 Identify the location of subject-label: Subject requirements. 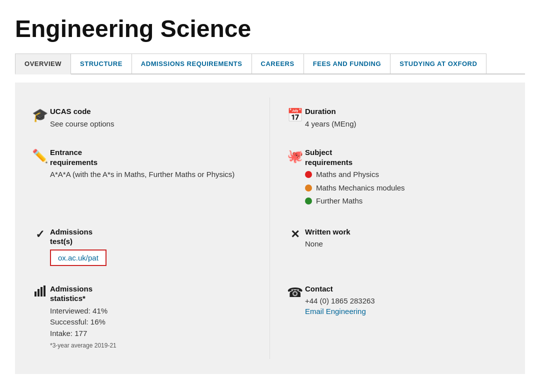
(405, 157).